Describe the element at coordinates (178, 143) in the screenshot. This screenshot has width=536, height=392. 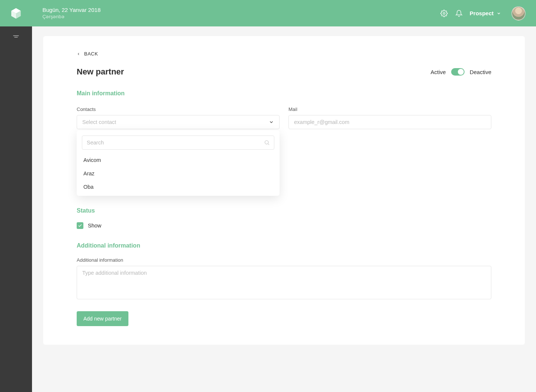
I see `dropdown-search-input` at that location.